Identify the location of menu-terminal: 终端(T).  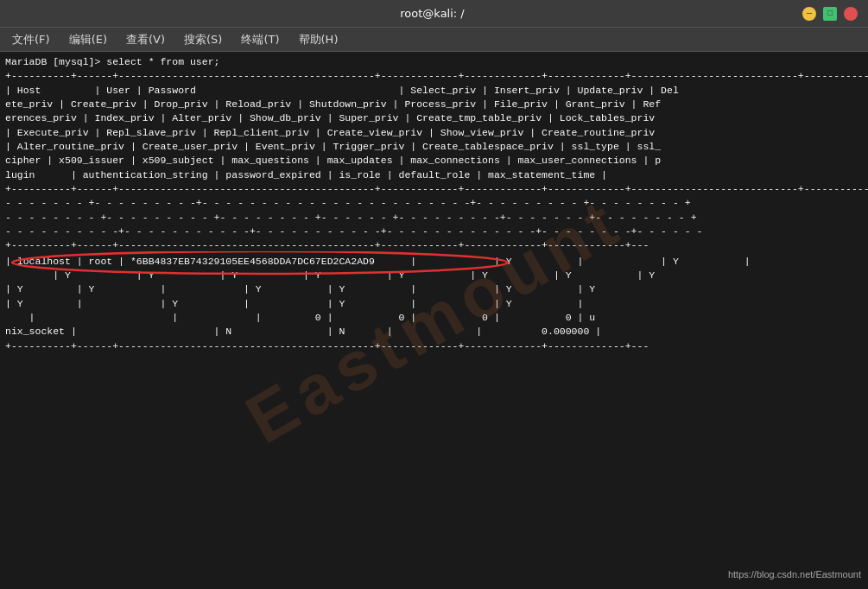
(260, 40).